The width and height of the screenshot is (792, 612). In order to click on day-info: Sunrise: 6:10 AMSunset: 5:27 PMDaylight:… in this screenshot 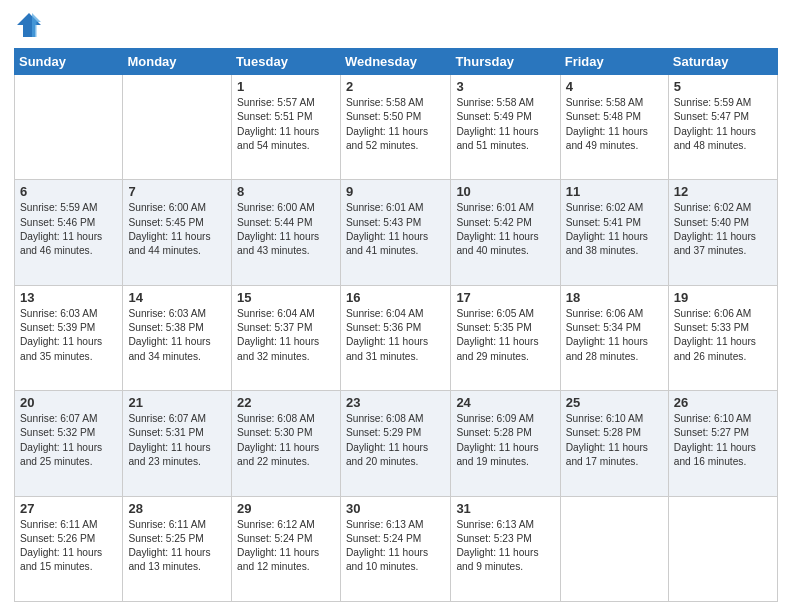, I will do `click(723, 440)`.